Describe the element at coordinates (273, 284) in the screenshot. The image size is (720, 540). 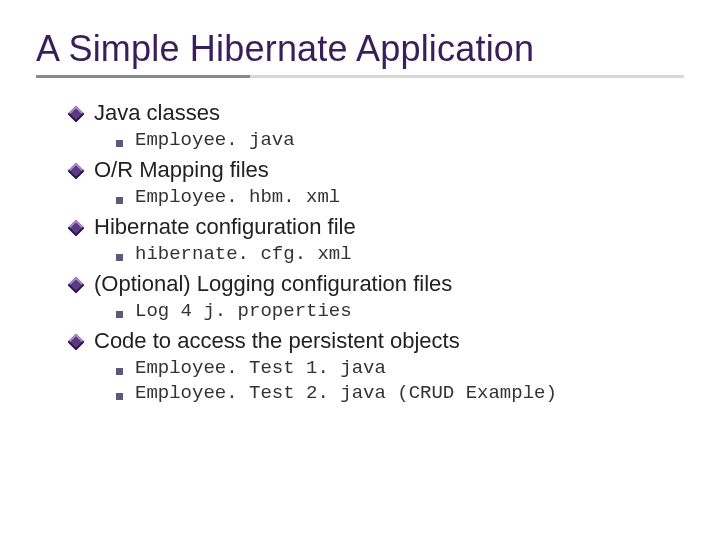
I see `section-label: (Optional) Logging configuration files` at that location.